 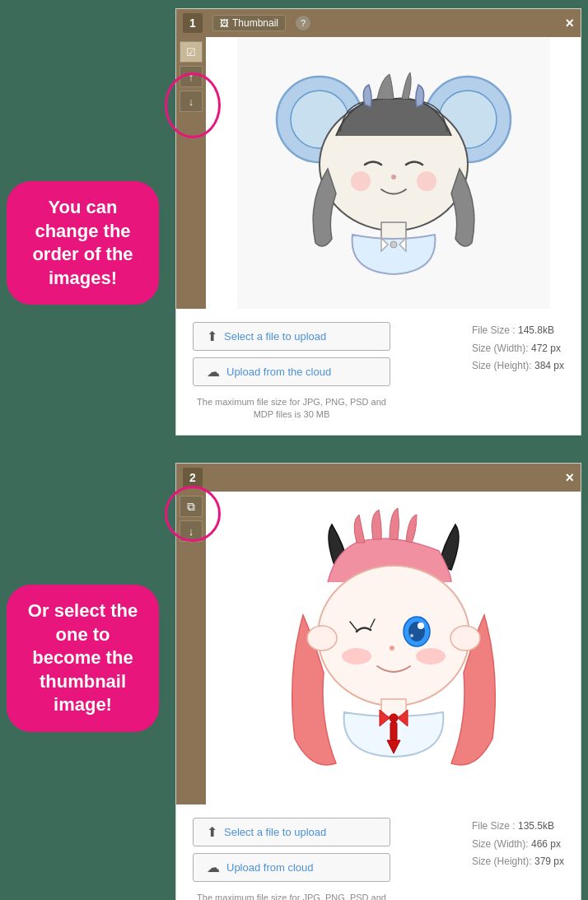 I want to click on panel-2-upload-buttons: ⬆ Select a file to upload ☁ Upload from …, so click(x=324, y=859).